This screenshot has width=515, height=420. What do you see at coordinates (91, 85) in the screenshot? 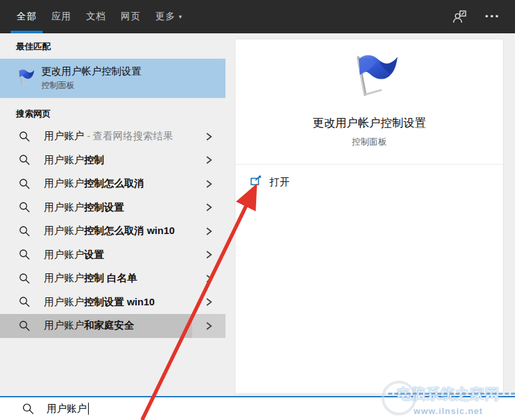
I see `best-match-subtitle: 控制面板` at bounding box center [91, 85].